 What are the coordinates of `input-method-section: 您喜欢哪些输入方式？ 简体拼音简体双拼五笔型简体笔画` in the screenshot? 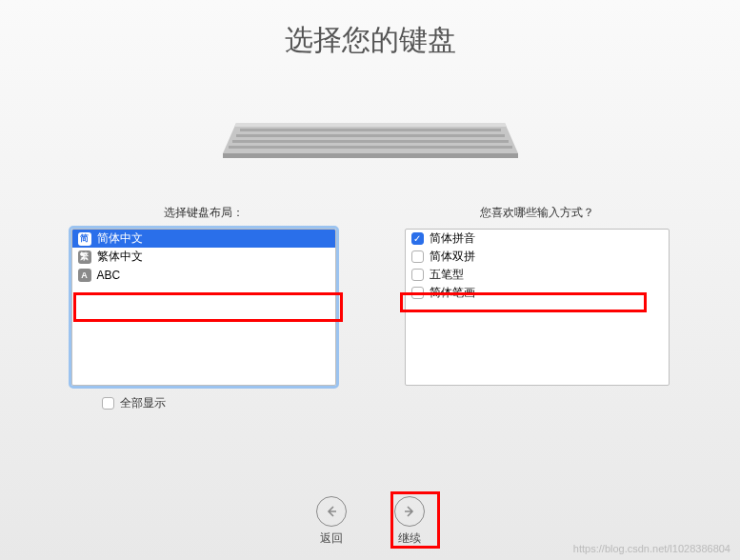 It's located at (537, 309).